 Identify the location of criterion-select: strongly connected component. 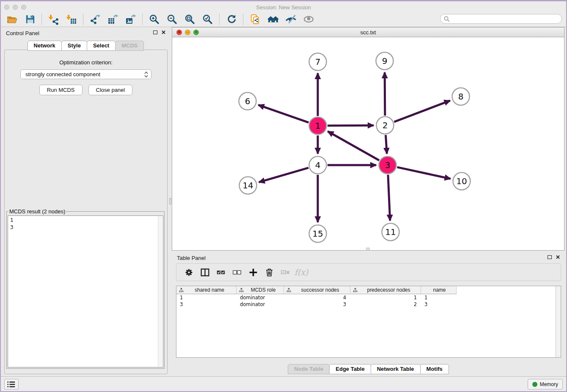
(86, 75).